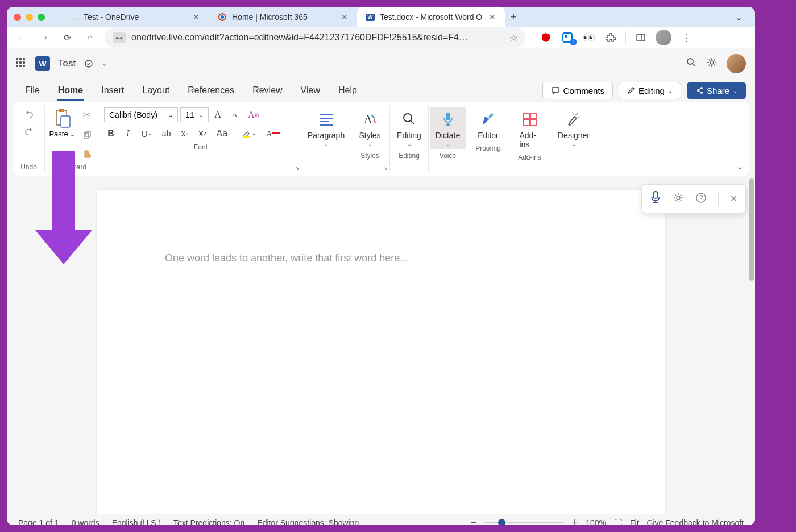 The width and height of the screenshot is (796, 532). What do you see at coordinates (136, 522) in the screenshot?
I see `language-indicator: English (U.S.)` at bounding box center [136, 522].